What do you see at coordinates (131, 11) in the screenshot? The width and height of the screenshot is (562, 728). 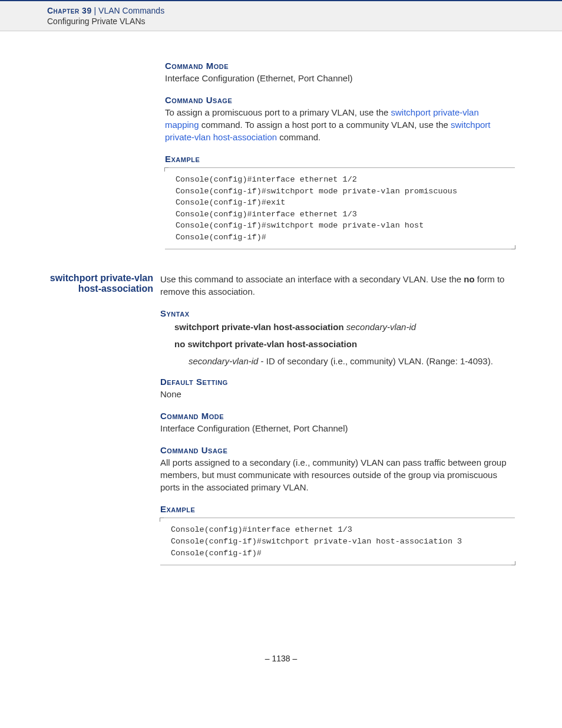 I see `chapter-title: VLAN Commands` at bounding box center [131, 11].